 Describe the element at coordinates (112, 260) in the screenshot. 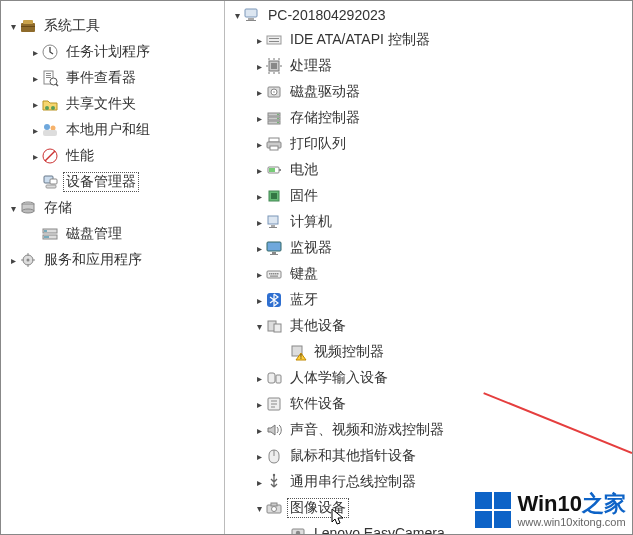

I see `tree-node-services-apps: ▸ 服务和应用程序` at that location.